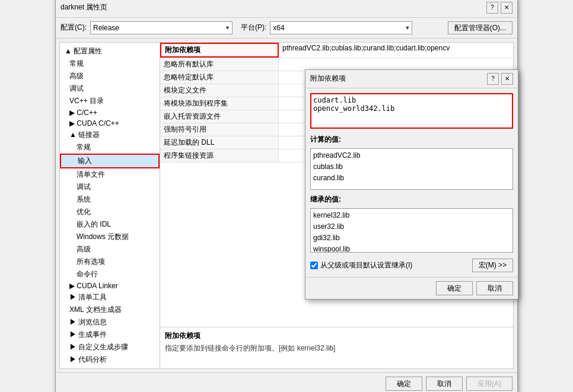 The image size is (573, 392). I want to click on tree-item: 嵌入的 IDL, so click(110, 224).